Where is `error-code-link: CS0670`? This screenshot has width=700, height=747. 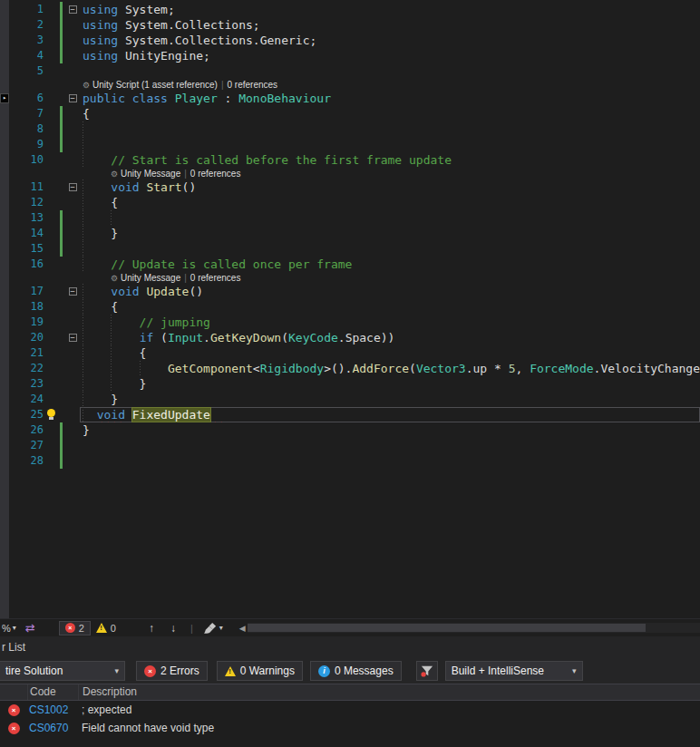
error-code-link: CS0670 is located at coordinates (49, 728).